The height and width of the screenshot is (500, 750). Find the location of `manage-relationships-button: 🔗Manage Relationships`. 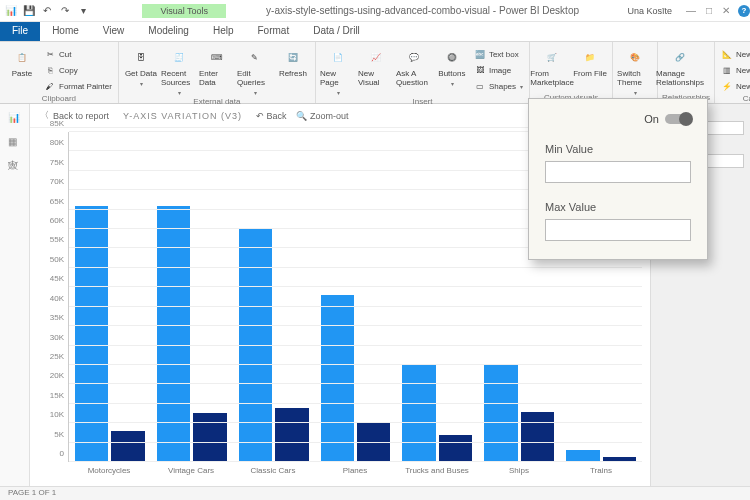

manage-relationships-button: 🔗Manage Relationships is located at coordinates (680, 66).